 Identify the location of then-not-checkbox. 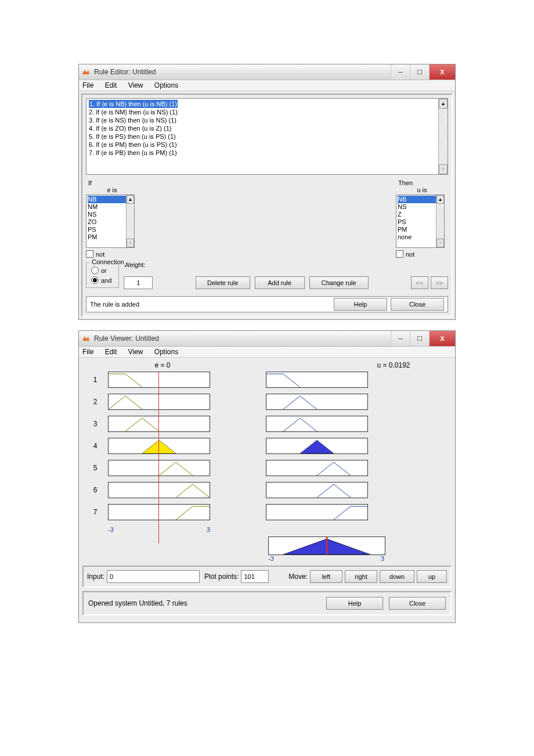
(399, 254).